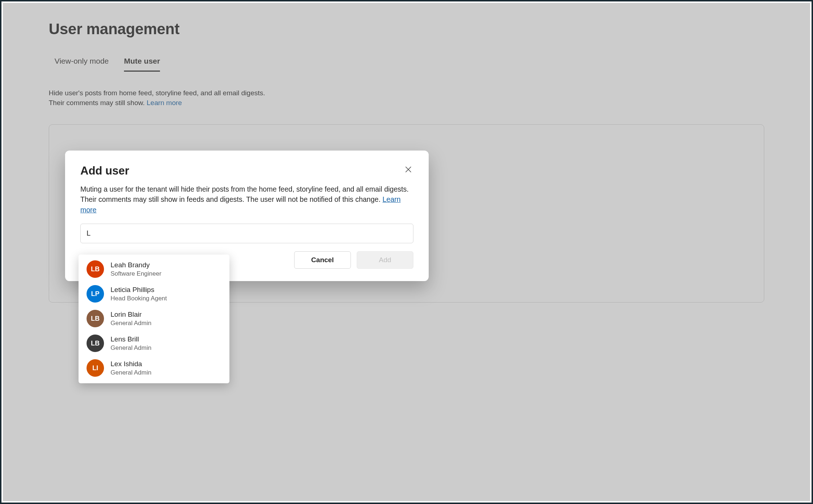 This screenshot has height=504, width=813. Describe the element at coordinates (180, 98) in the screenshot. I see `tab-description: Hide user's posts from home feed, storyl…` at that location.